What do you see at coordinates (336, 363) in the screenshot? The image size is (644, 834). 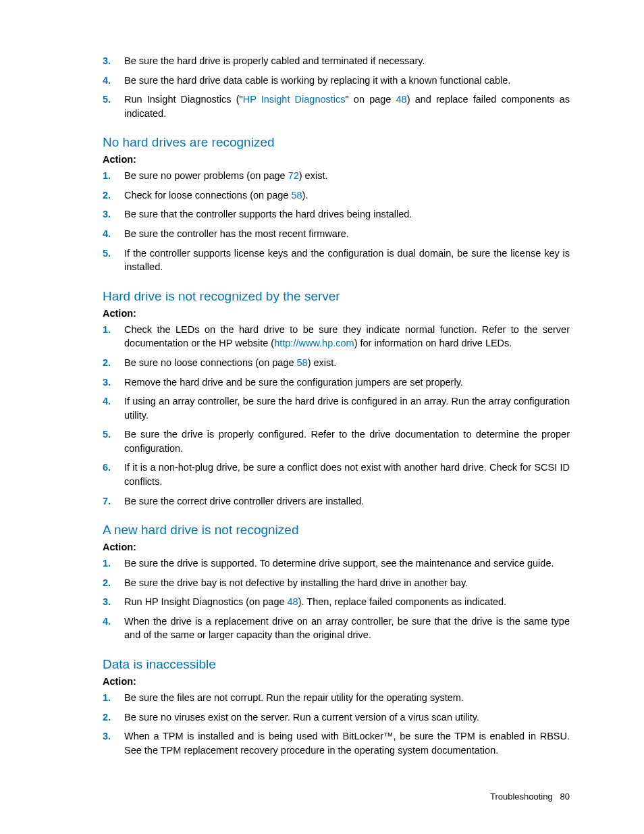 I see `list-item: 2.Be sure no loose connections (on page …` at bounding box center [336, 363].